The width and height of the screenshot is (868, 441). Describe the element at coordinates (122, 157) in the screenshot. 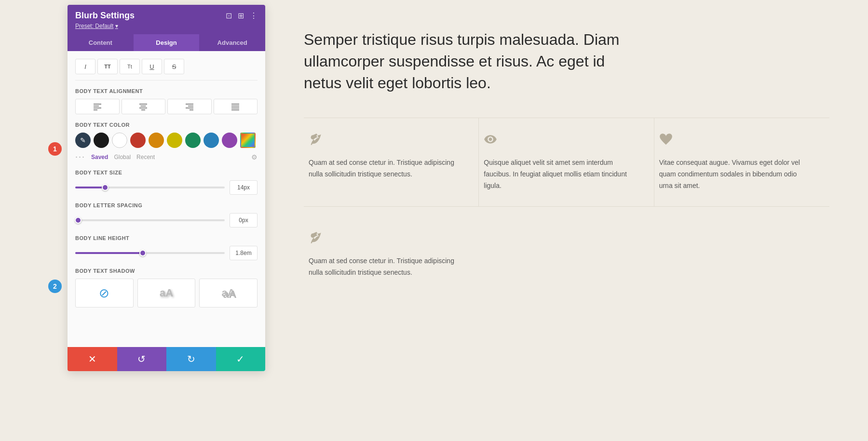

I see `color-tab-global: Global` at that location.